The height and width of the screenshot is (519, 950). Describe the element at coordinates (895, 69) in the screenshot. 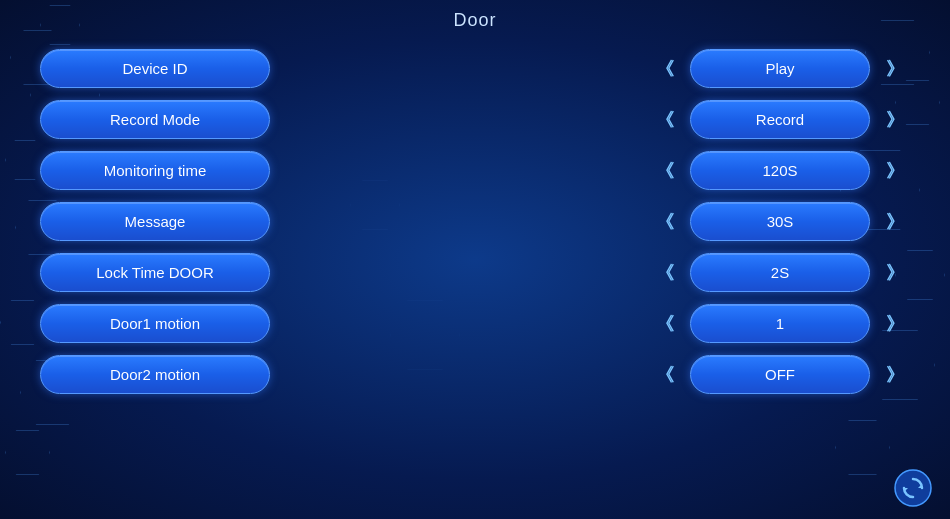

I see `arrow-right-device-id: 》` at that location.